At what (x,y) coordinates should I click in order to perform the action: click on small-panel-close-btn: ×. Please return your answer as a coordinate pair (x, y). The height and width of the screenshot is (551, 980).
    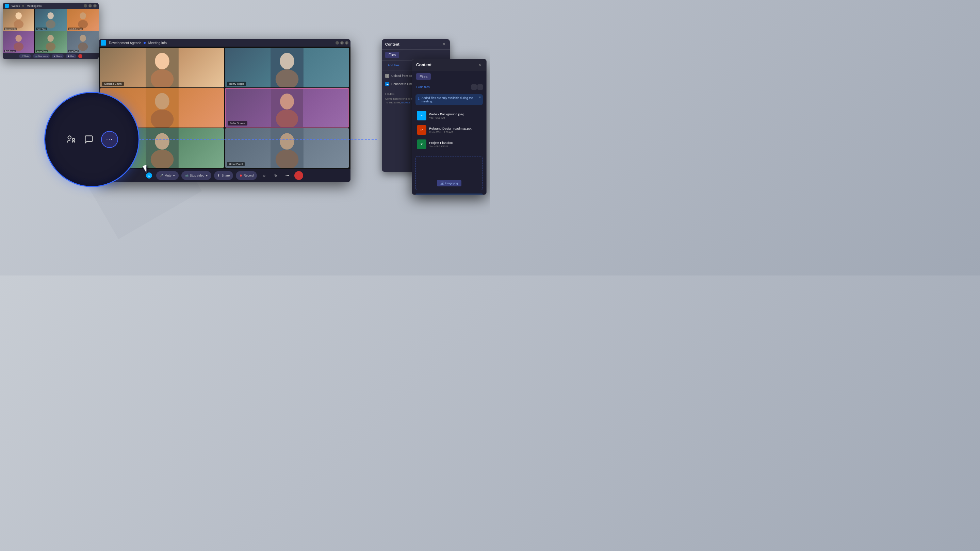
    Looking at the image, I should click on (444, 44).